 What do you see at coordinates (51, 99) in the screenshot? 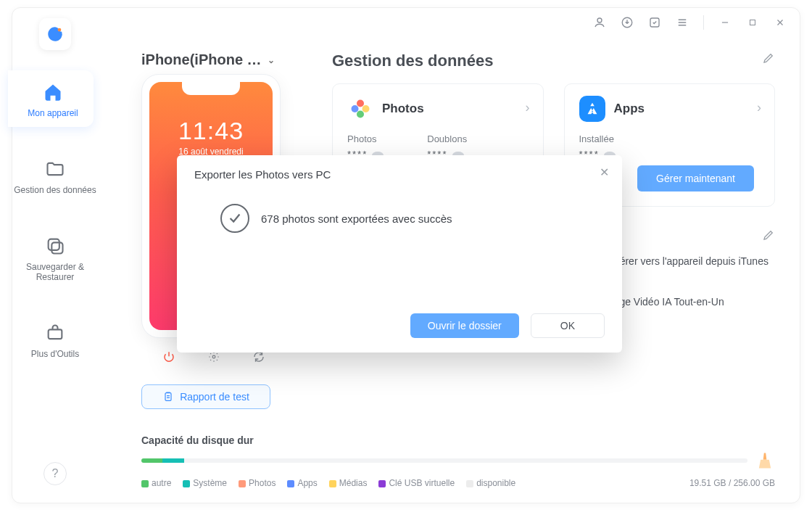
I see `nav-my-device: Mon appareil` at bounding box center [51, 99].